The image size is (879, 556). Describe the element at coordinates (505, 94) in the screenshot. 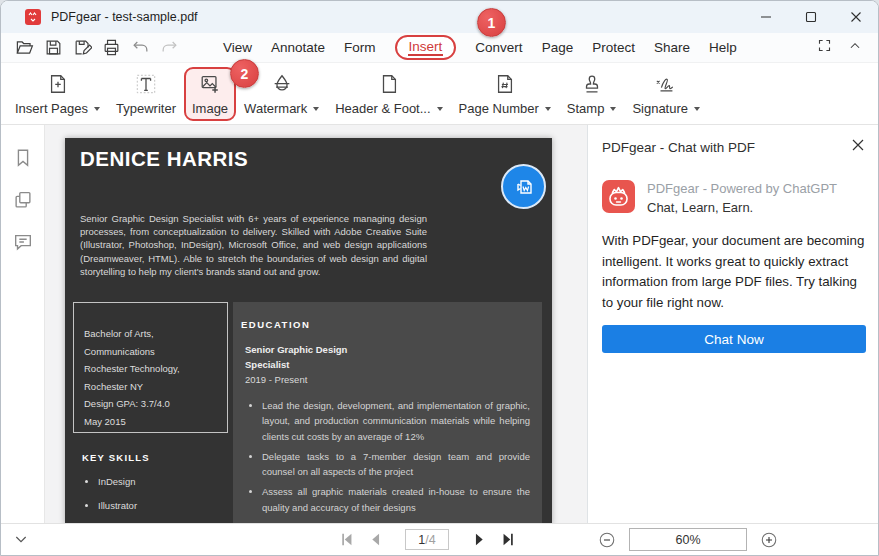

I see `page-number-button: Page Number` at that location.